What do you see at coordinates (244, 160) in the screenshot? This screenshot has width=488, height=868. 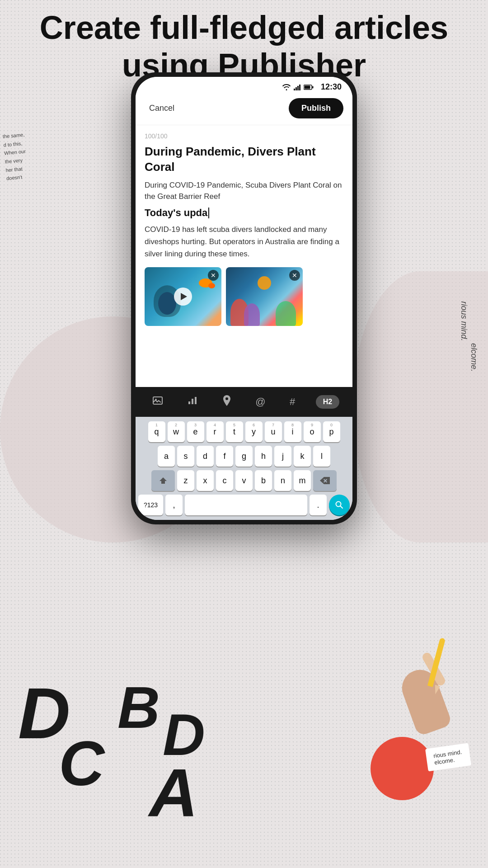 I see `article-title: During Pandemic, Divers Plant Coral` at bounding box center [244, 160].